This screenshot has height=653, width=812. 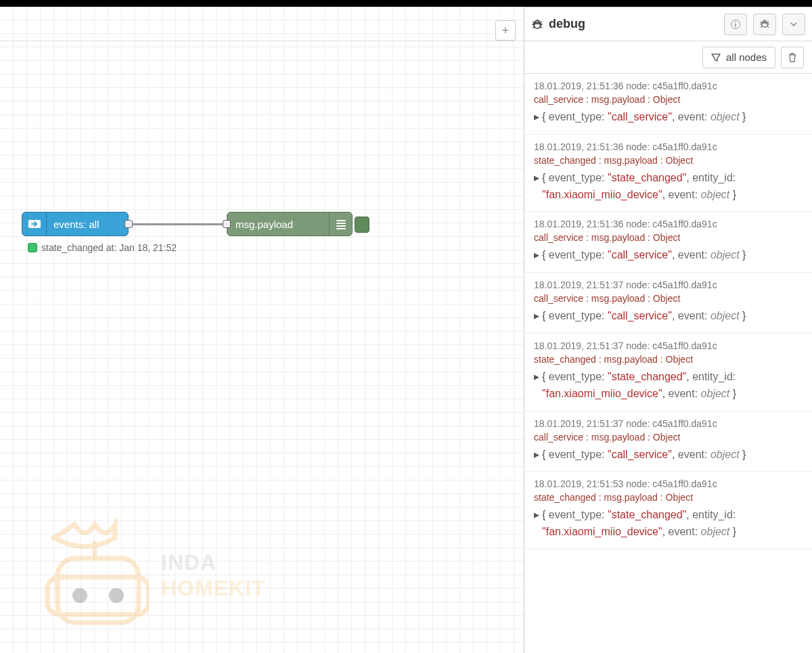 I want to click on node-status: state_changed at: Jan 18, 21:52, so click(x=102, y=248).